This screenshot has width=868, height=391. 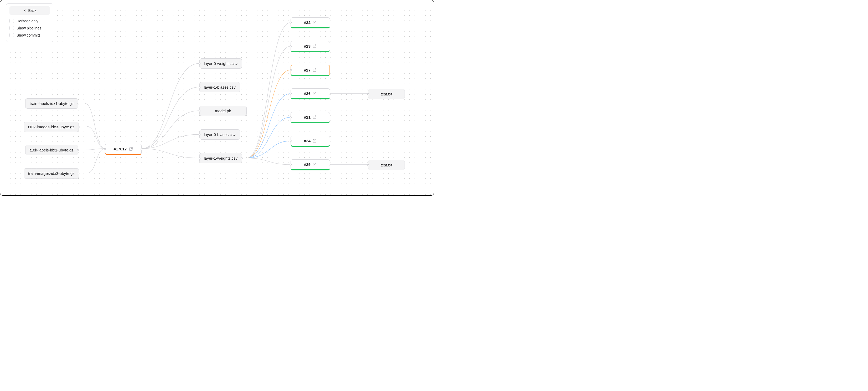 I want to click on node-label: #21, so click(x=307, y=117).